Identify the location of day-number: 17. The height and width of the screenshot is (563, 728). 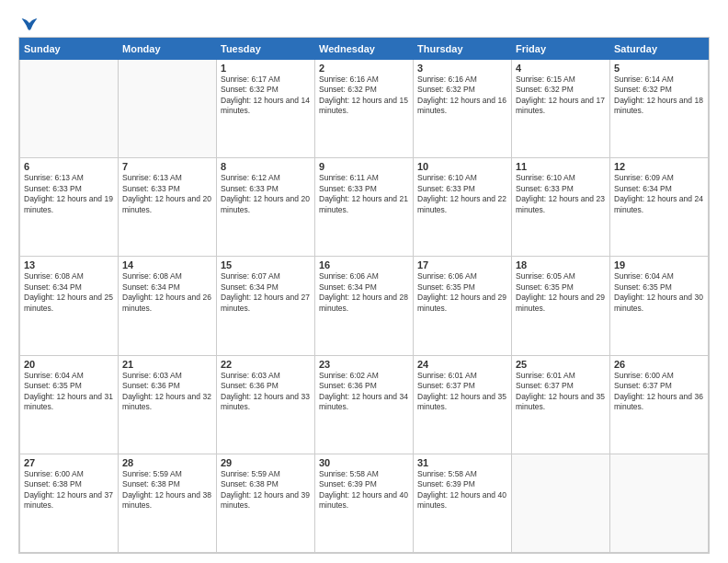
(462, 265).